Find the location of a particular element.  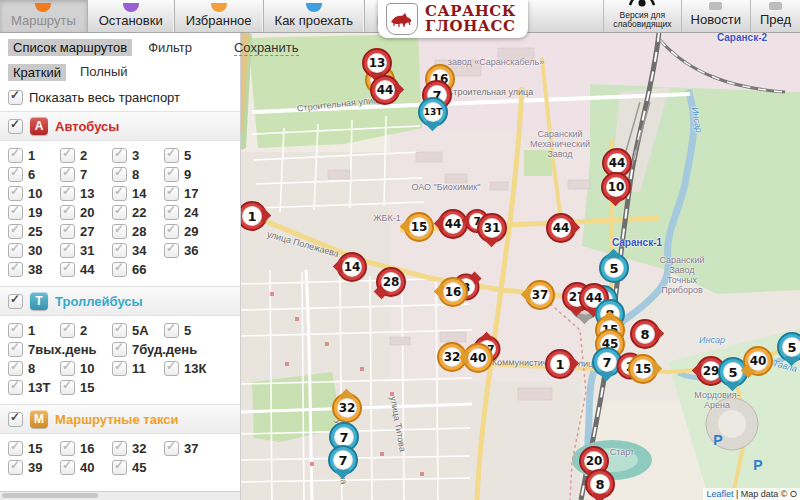

route-checkbox-item: 7вых.день is located at coordinates (60, 350).